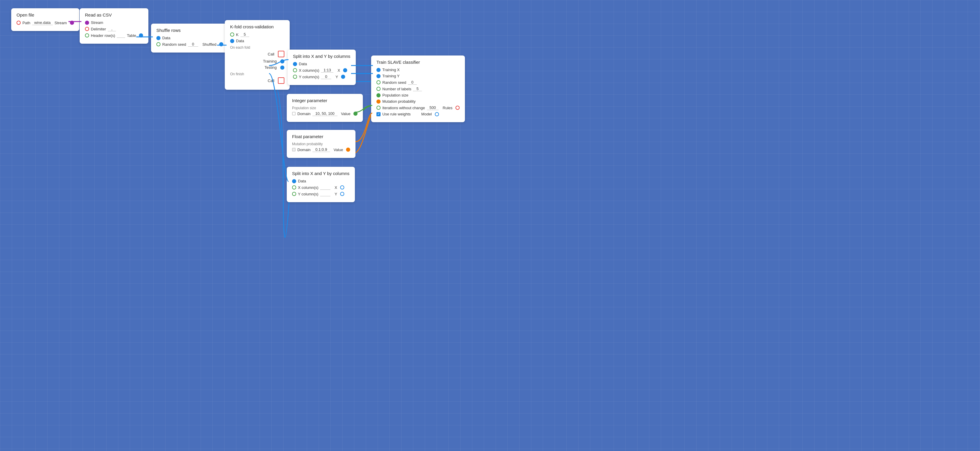  I want to click on open-file-node: Open file Path Stream, so click(45, 20).